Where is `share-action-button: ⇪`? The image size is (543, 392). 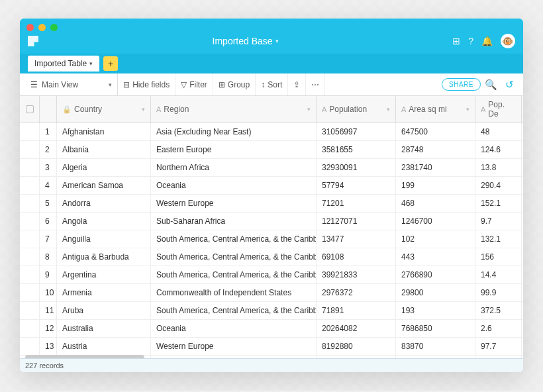 share-action-button: ⇪ is located at coordinates (297, 85).